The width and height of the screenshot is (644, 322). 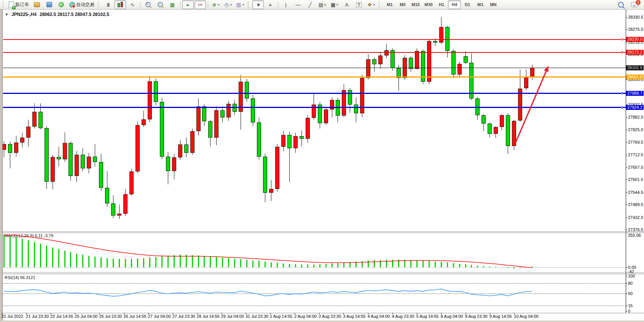 What do you see at coordinates (172, 5) in the screenshot?
I see `tile-windows-button: ▦` at bounding box center [172, 5].